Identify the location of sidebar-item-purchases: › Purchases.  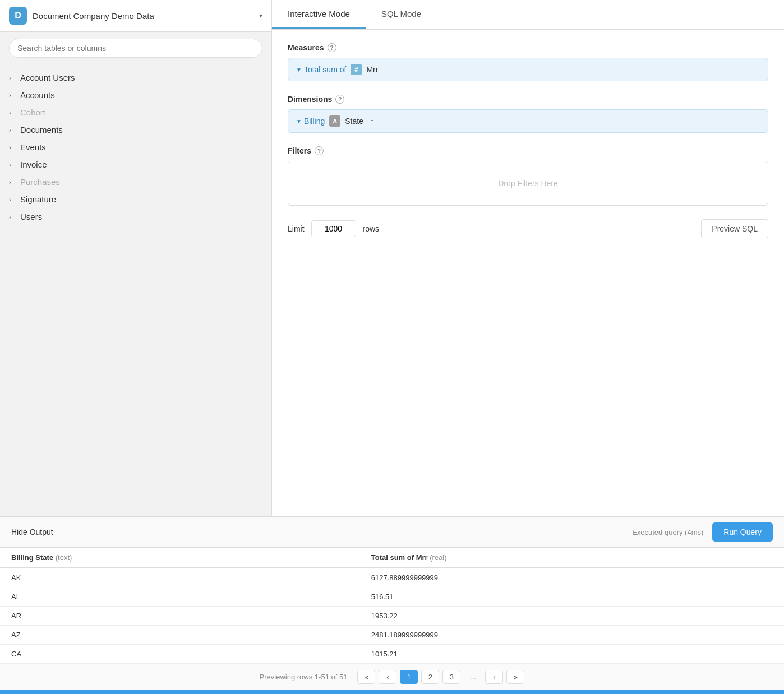
(136, 182).